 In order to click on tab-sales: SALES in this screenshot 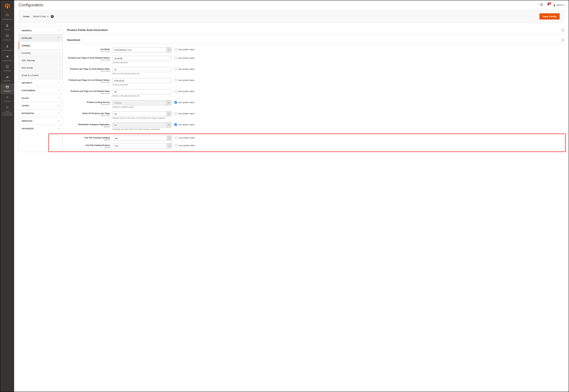, I will do `click(41, 98)`.